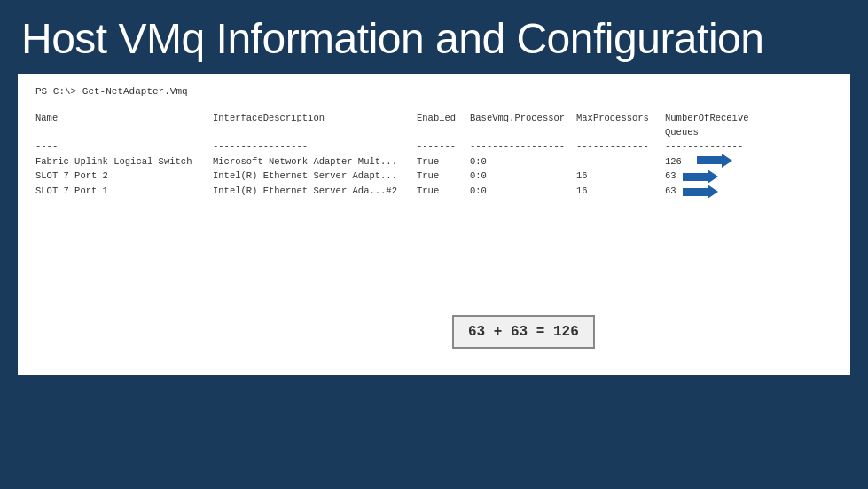 This screenshot has height=489, width=868. Describe the element at coordinates (124, 126) in the screenshot. I see `col-header-name: Name` at that location.